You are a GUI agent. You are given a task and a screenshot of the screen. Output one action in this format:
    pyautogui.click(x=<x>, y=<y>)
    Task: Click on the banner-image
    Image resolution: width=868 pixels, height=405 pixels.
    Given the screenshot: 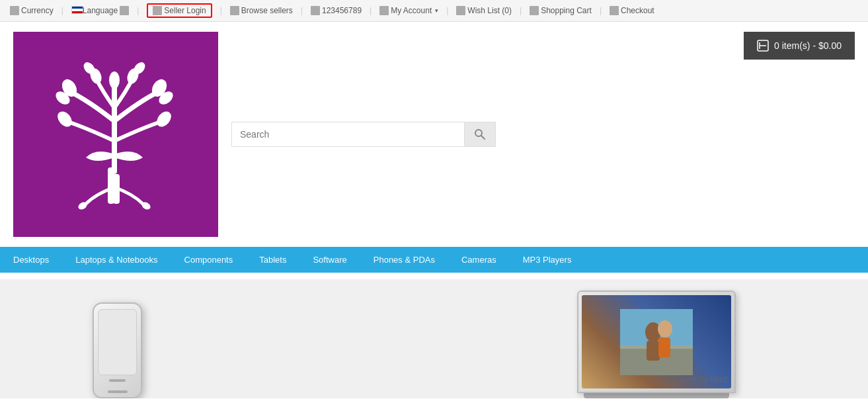 What is the action you would take?
    pyautogui.click(x=656, y=342)
    